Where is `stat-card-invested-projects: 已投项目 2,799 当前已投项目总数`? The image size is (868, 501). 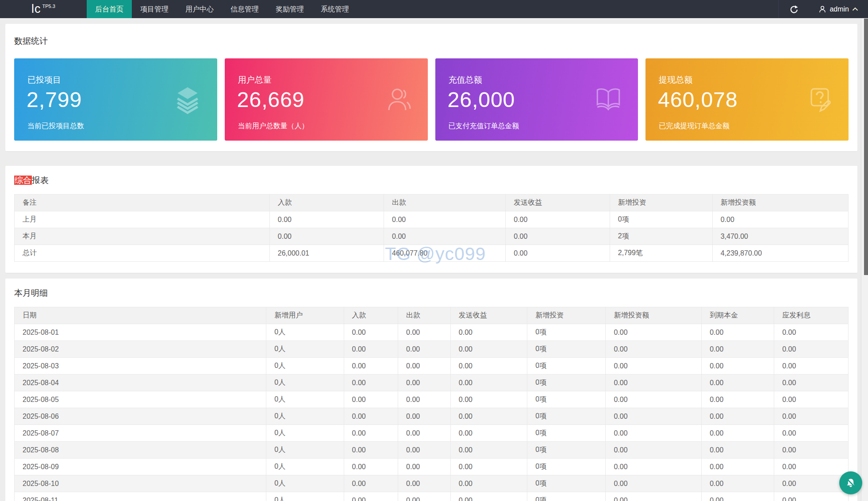
stat-card-invested-projects: 已投项目 2,799 当前已投项目总数 is located at coordinates (116, 99).